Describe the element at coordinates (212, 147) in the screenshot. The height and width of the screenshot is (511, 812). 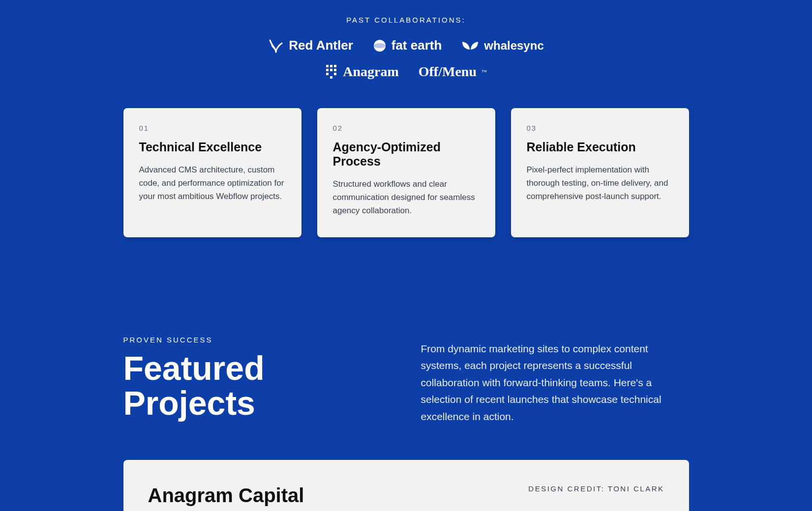
I see `card-title: Technical Excellence` at that location.